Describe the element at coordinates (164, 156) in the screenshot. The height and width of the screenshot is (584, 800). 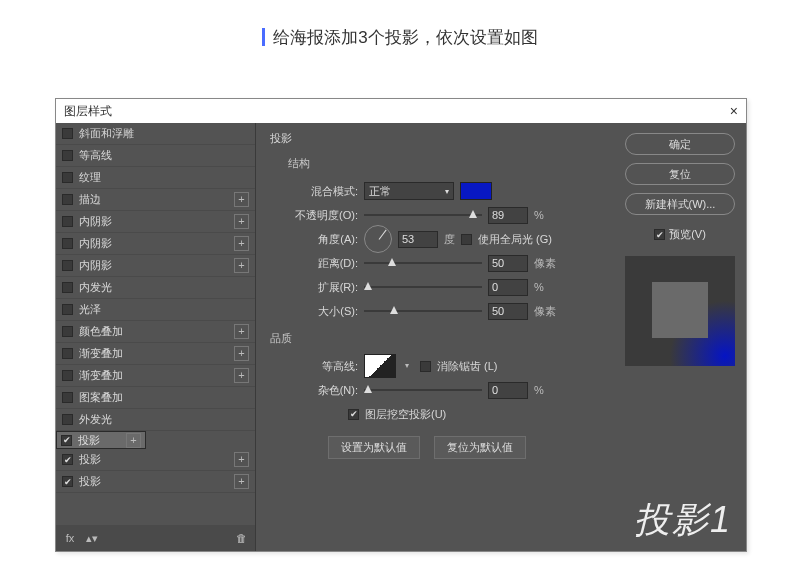
I see `effect-label: 等高线` at that location.